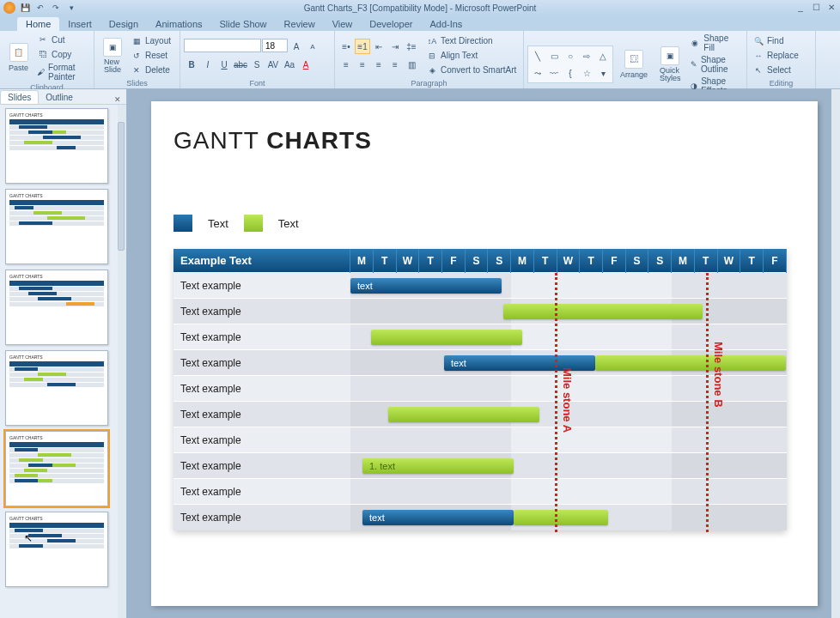 The image size is (840, 618). Describe the element at coordinates (420, 9) in the screenshot. I see `document-title: Gantt Charts_F3 [Compatibility Mode] - M…` at that location.